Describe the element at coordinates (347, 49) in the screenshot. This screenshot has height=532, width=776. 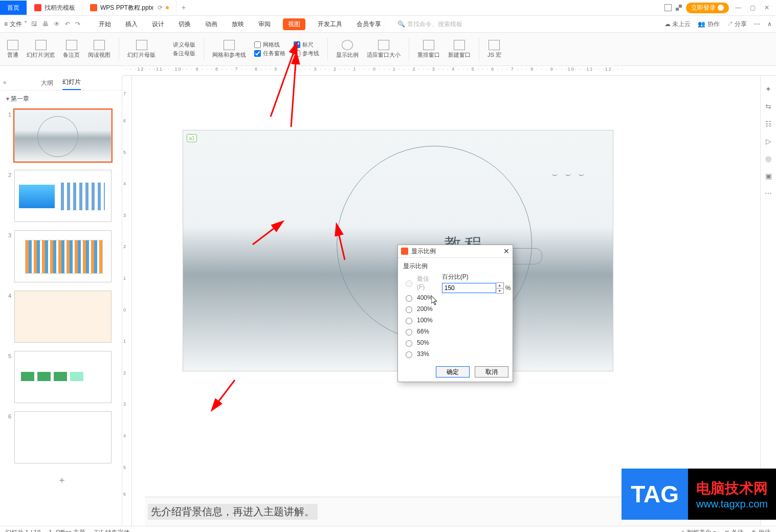
I see `zoom-ratio: 显示比例` at that location.